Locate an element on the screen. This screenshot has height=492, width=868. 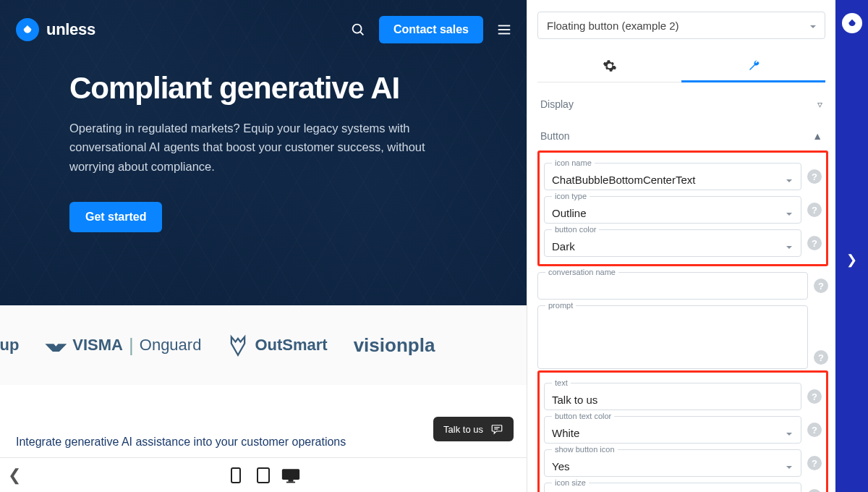
visma-icon is located at coordinates (56, 345).